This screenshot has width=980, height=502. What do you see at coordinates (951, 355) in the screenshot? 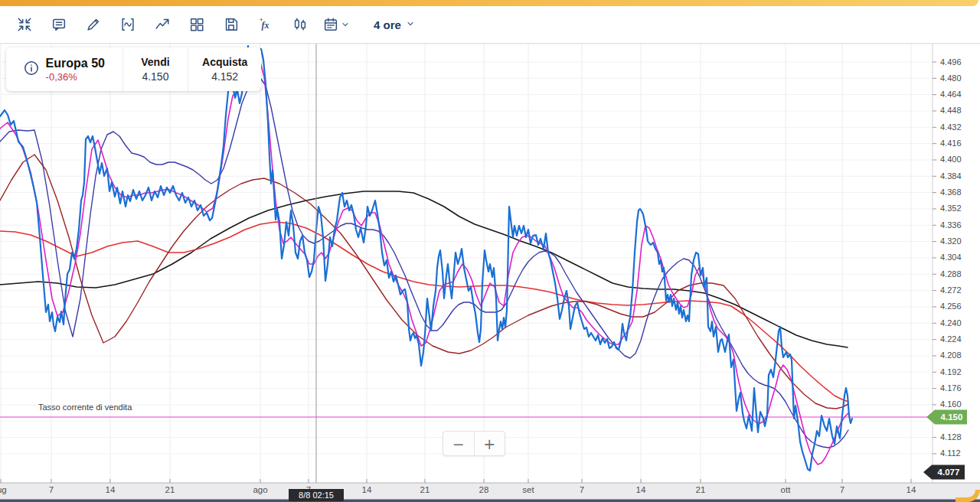
I see `price-tick-label: 4.208` at bounding box center [951, 355].